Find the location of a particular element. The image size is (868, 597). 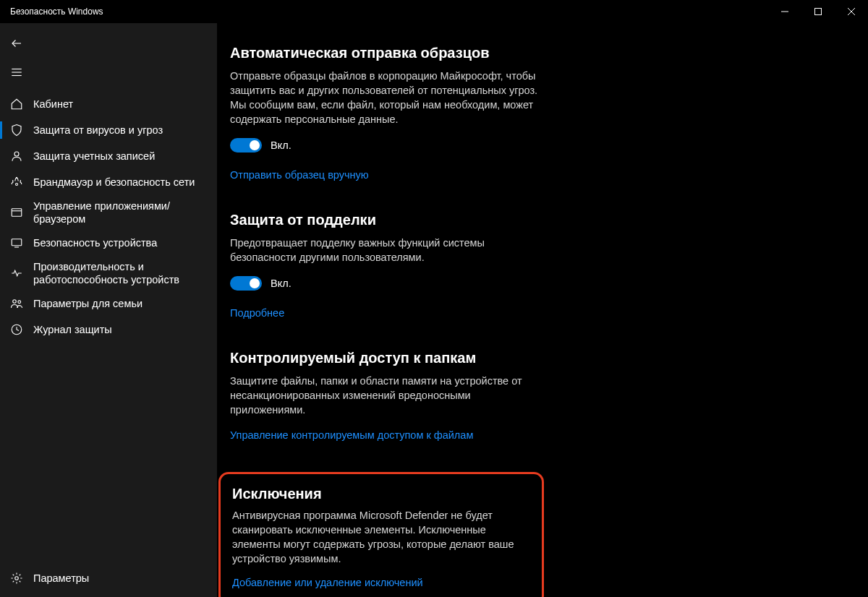

section-title: Исключения is located at coordinates (380, 494).